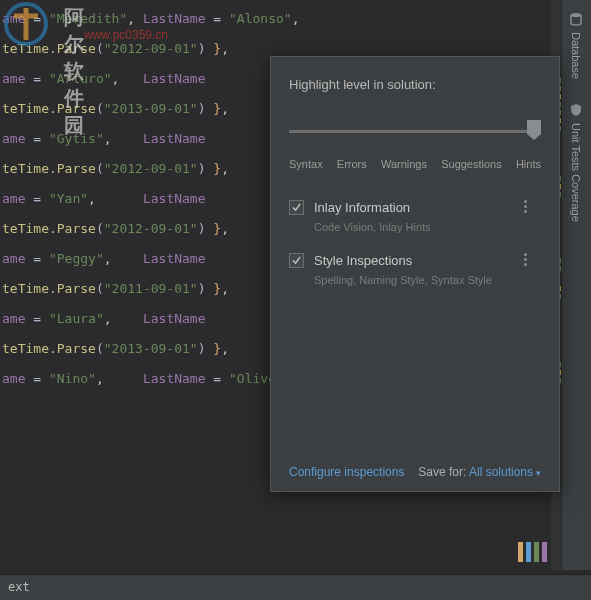 The width and height of the screenshot is (591, 600). Describe the element at coordinates (306, 164) in the screenshot. I see `slider-label: Syntax` at that location.